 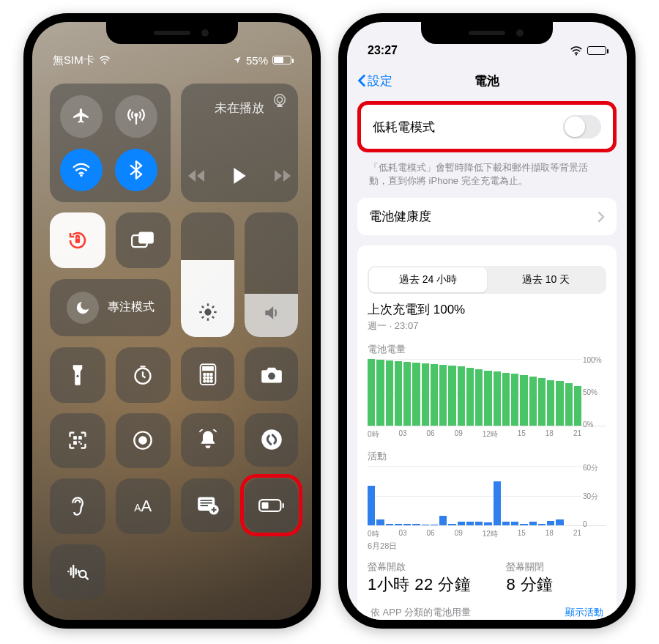 I want to click on focus-mode-button: 專注模式, so click(x=110, y=308).